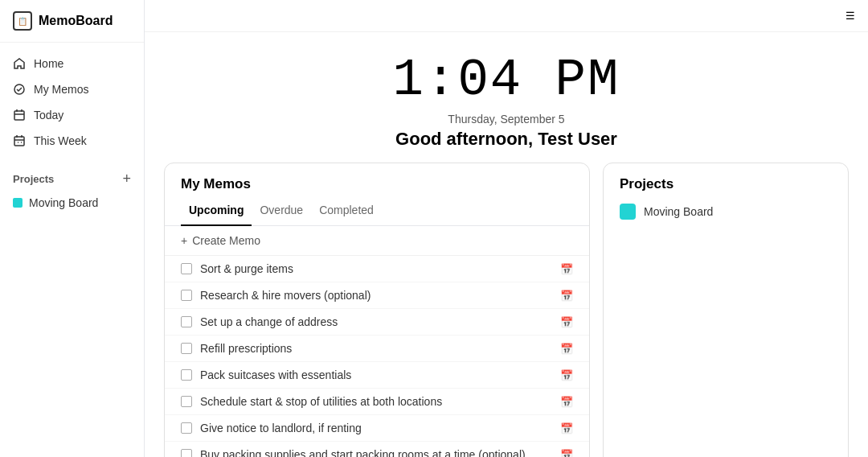 The width and height of the screenshot is (868, 457). What do you see at coordinates (72, 115) in the screenshot?
I see `sidebar-item-today: Today` at bounding box center [72, 115].